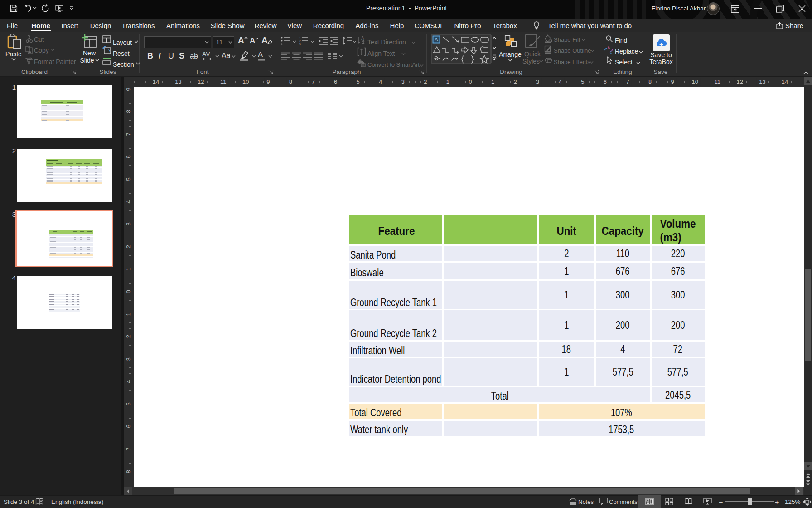  I want to click on svg-text: 2, so click(300, 41).